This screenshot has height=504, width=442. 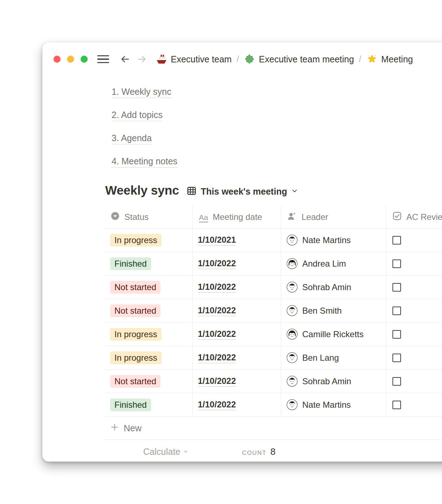 What do you see at coordinates (324, 264) in the screenshot?
I see `leader-name: Andrea Lim` at bounding box center [324, 264].